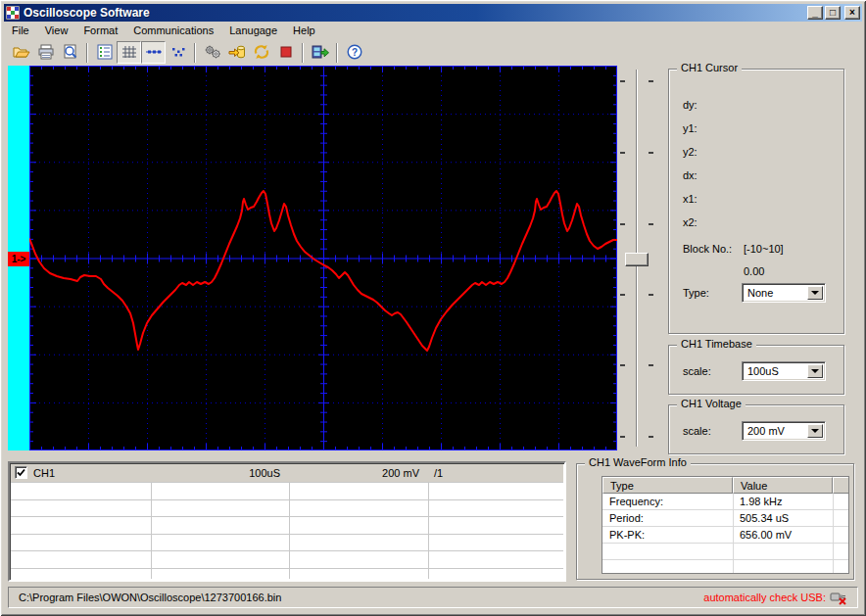 The width and height of the screenshot is (866, 616). What do you see at coordinates (253, 30) in the screenshot?
I see `menu-item-lanugage: Lanugage` at bounding box center [253, 30].